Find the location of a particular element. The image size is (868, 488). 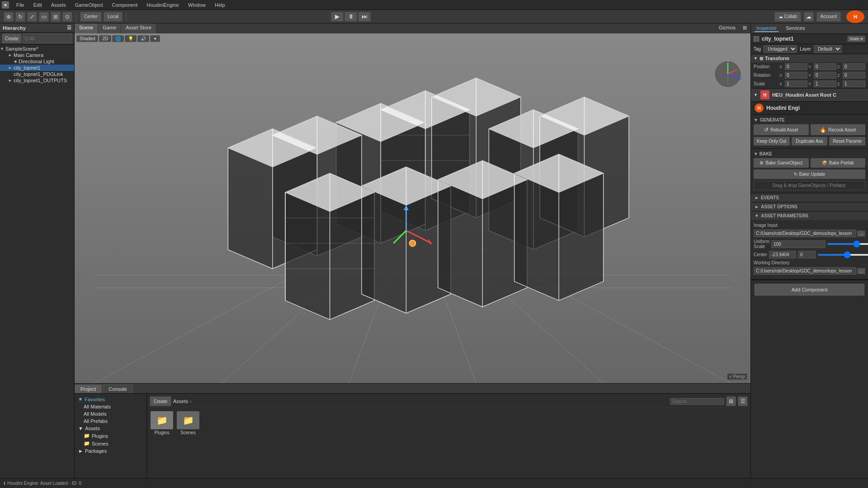

inspector-tab: Inspector is located at coordinates (767, 28).